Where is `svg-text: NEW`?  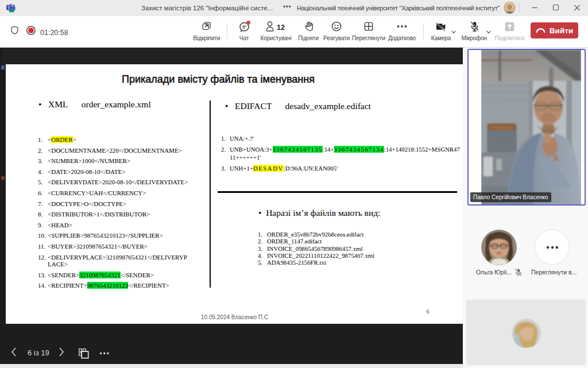 svg-text: NEW is located at coordinates (12, 10).